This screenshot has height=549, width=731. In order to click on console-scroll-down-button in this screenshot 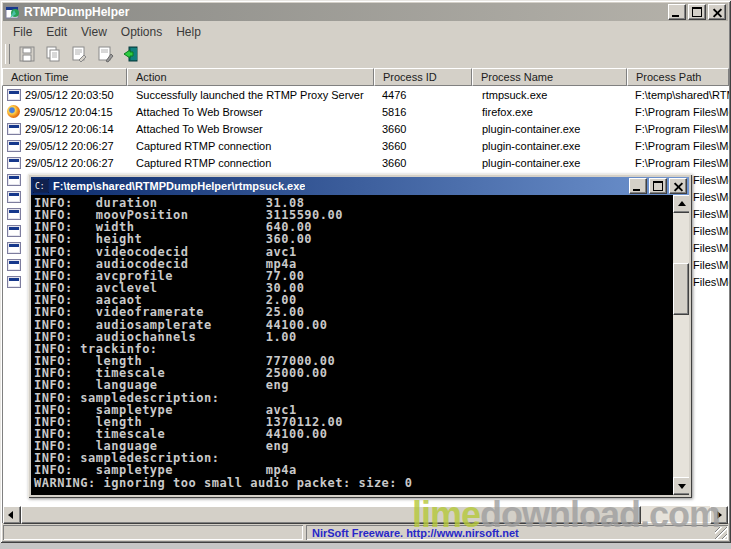, I will do `click(681, 486)`.